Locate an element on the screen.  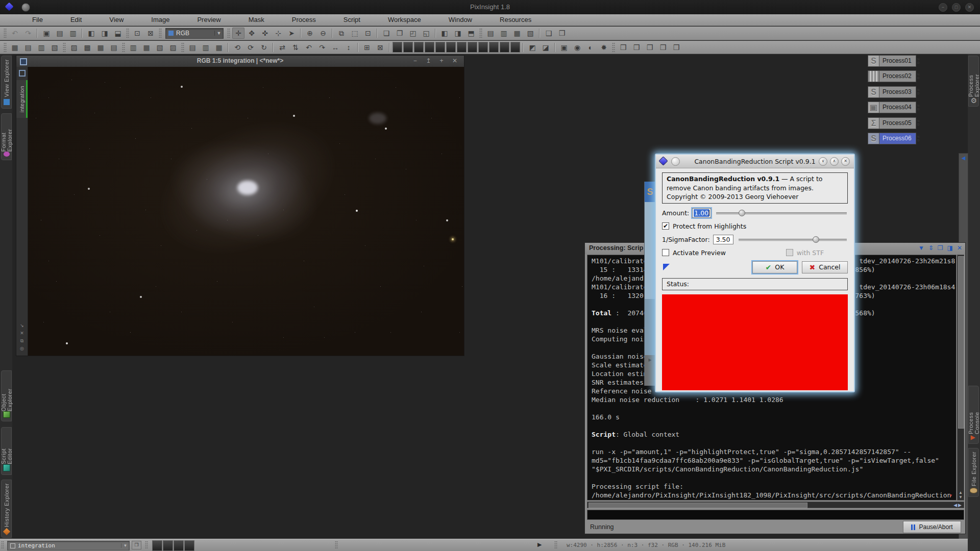
monitor-1-icon: ❒ is located at coordinates (623, 47).